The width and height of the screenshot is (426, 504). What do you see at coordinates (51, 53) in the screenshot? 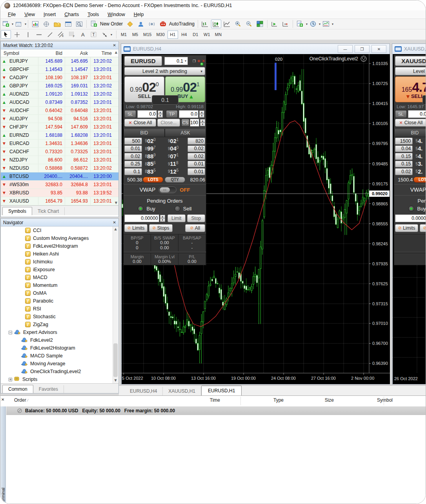
I see `col-bid: Bid` at bounding box center [51, 53].